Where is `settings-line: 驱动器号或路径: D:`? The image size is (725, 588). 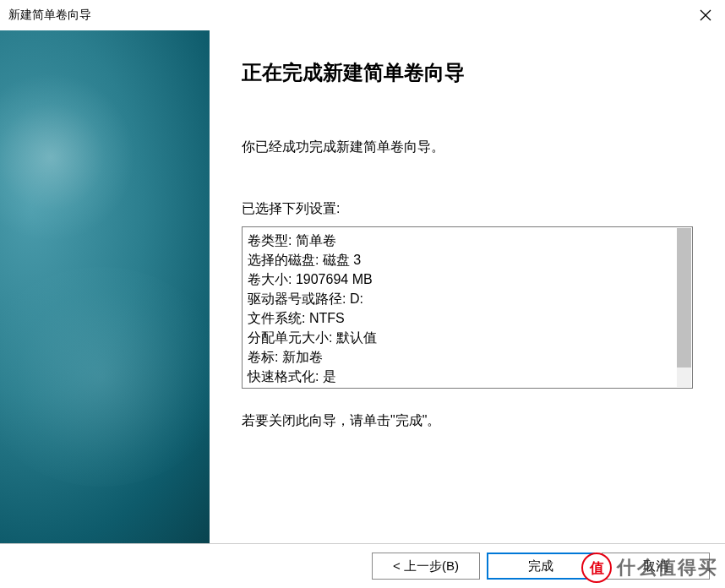
settings-line: 驱动器号或路径: D: is located at coordinates (467, 299).